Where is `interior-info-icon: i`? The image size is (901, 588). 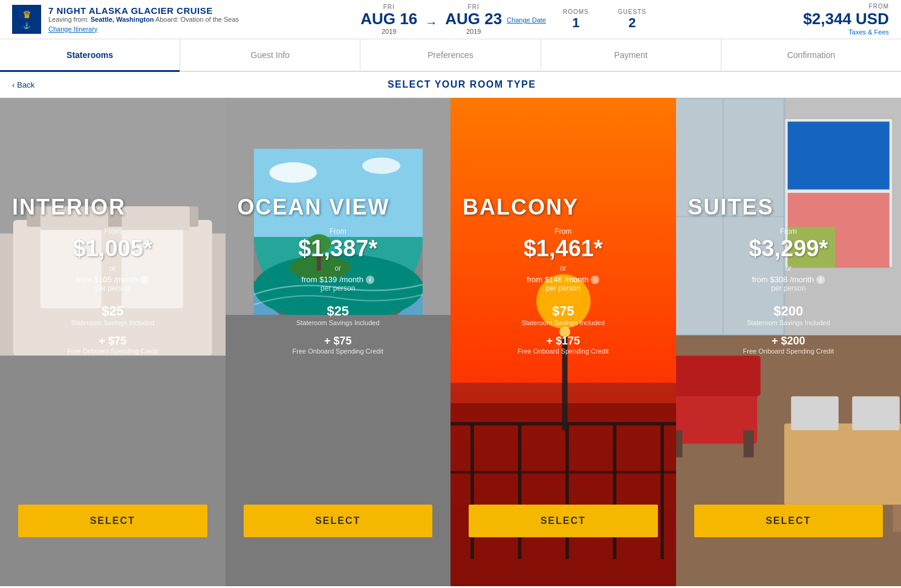 interior-info-icon: i is located at coordinates (145, 280).